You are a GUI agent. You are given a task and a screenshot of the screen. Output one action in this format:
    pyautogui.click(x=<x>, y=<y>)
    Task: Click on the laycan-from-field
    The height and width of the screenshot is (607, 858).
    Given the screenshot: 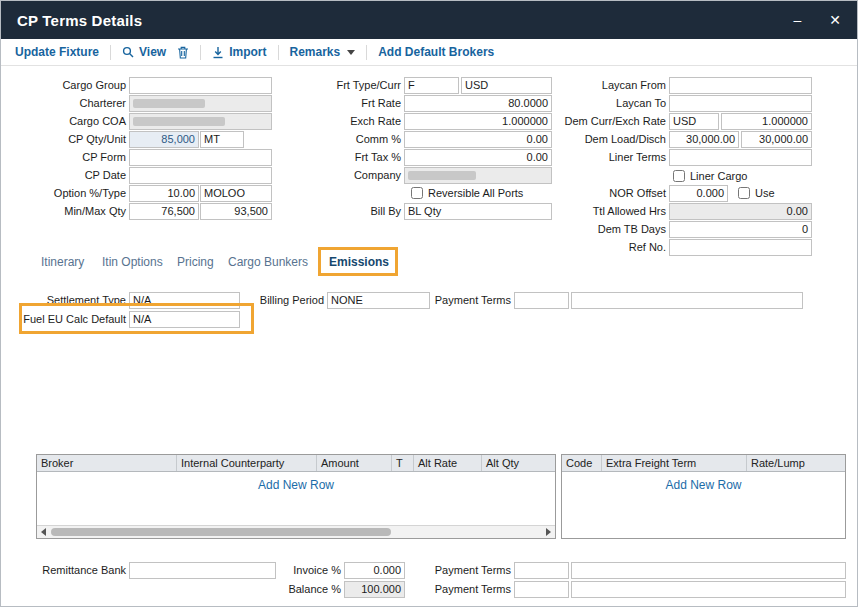 What is the action you would take?
    pyautogui.click(x=740, y=86)
    